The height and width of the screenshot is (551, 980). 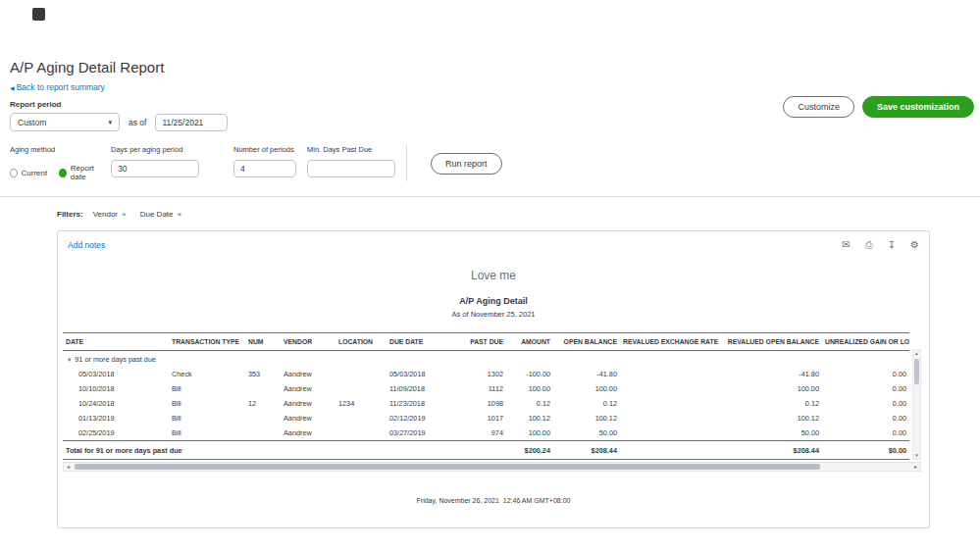 I want to click on company-name: Love me, so click(x=493, y=276).